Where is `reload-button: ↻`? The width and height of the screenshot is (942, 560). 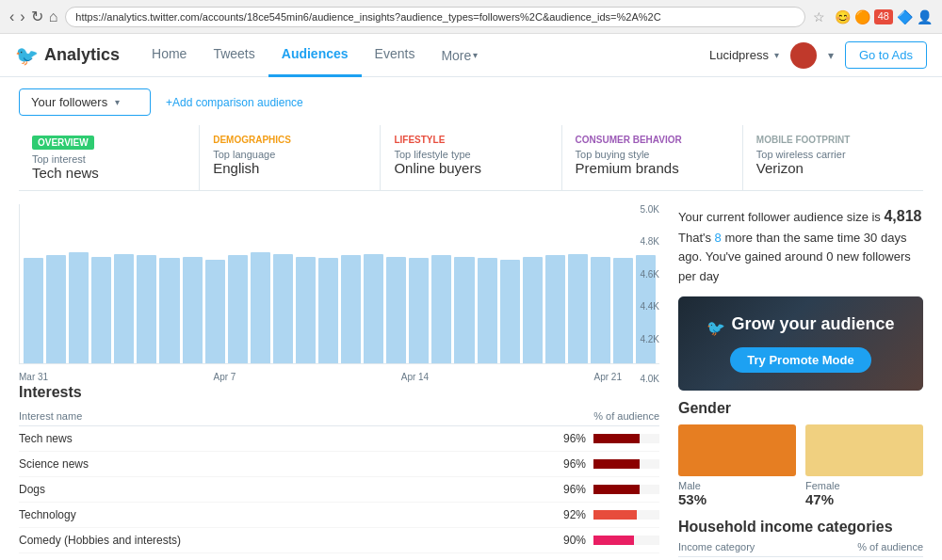
reload-button: ↻ is located at coordinates (38, 17).